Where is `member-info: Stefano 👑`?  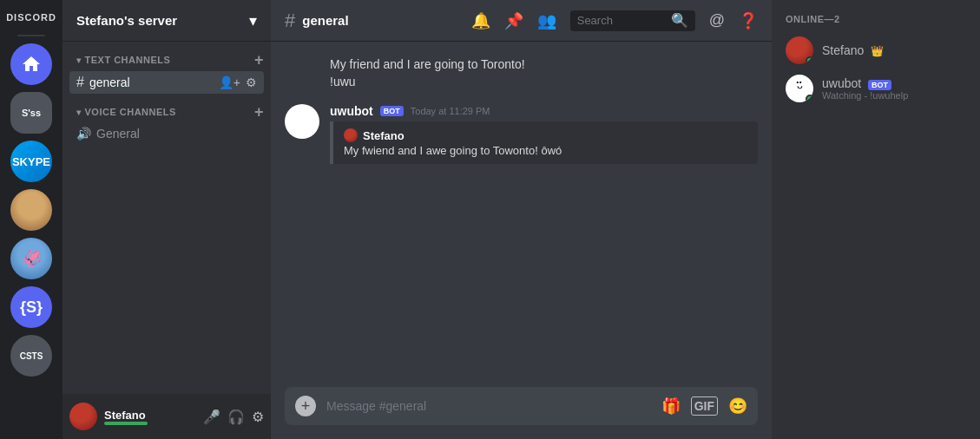
member-info: Stefano 👑 is located at coordinates (852, 50).